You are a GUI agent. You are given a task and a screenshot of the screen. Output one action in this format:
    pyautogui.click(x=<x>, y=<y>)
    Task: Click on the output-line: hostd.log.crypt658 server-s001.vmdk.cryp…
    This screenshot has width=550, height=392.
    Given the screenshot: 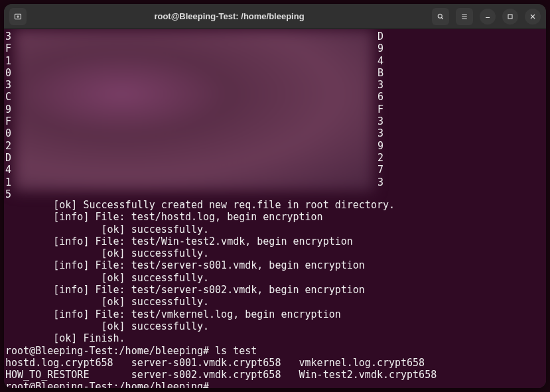 What is the action you would take?
    pyautogui.click(x=215, y=363)
    